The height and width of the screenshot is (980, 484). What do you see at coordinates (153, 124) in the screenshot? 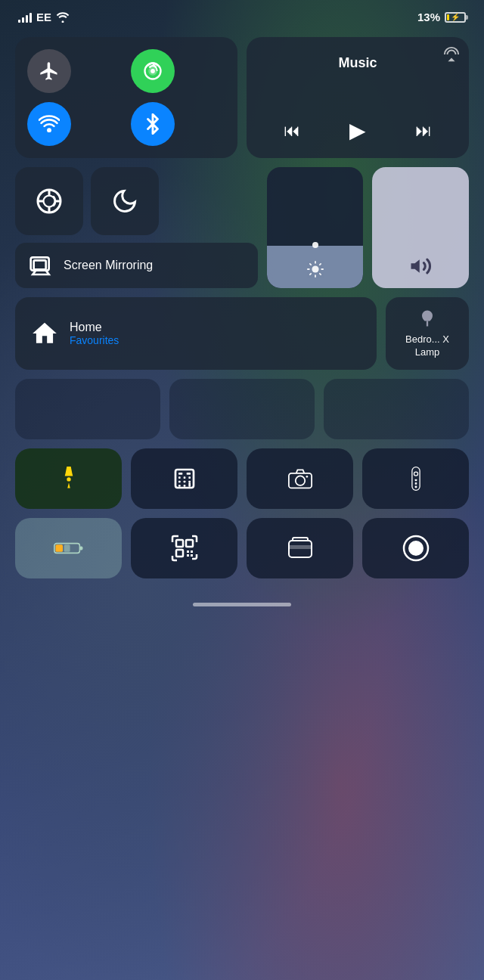
I see `bluetooth-icon` at bounding box center [153, 124].